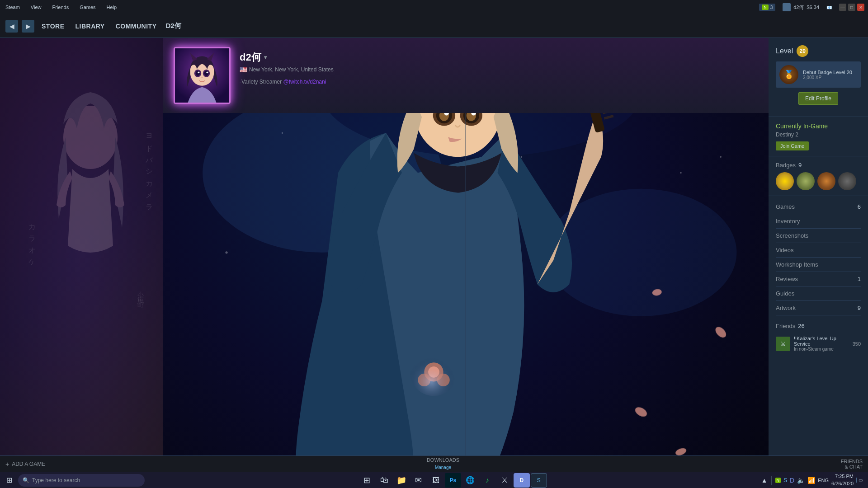 The height and width of the screenshot is (488, 868). What do you see at coordinates (12, 26) in the screenshot?
I see `back-button: ◀` at bounding box center [12, 26].